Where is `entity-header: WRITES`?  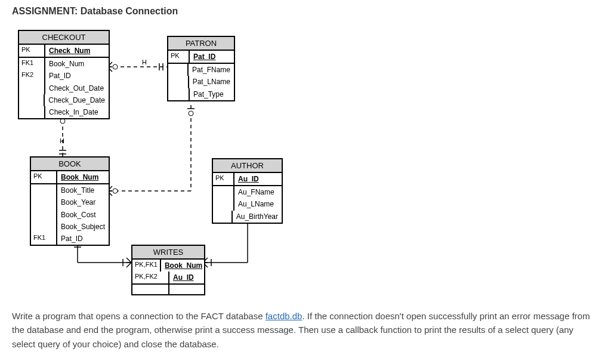
entity-header: WRITES is located at coordinates (168, 253).